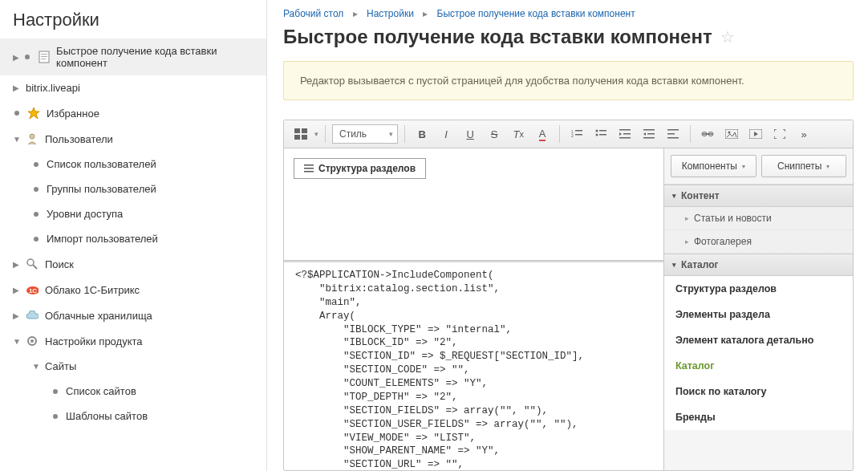 The width and height of the screenshot is (868, 471). Describe the element at coordinates (133, 366) in the screenshot. I see `sidebar-item: ▼Сайты` at that location.